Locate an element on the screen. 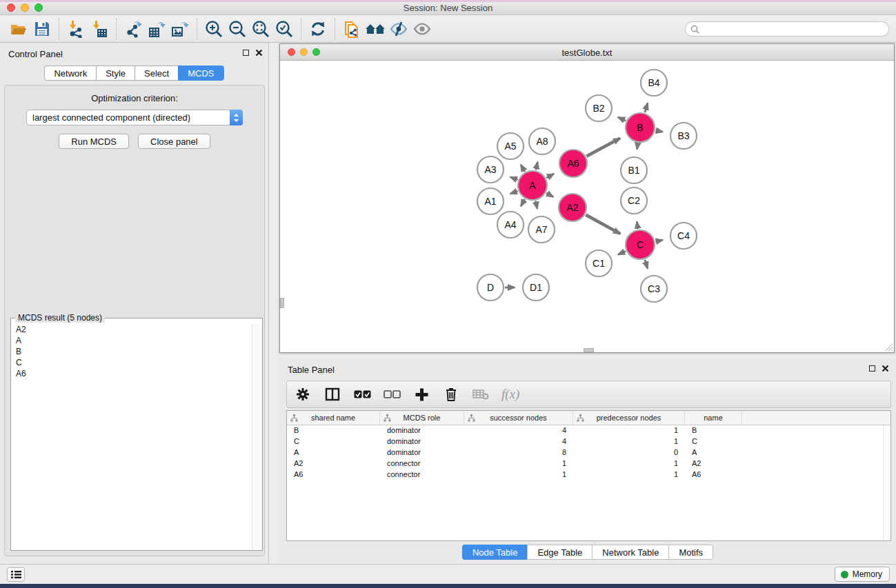  float-table-panel-icon is located at coordinates (872, 368).